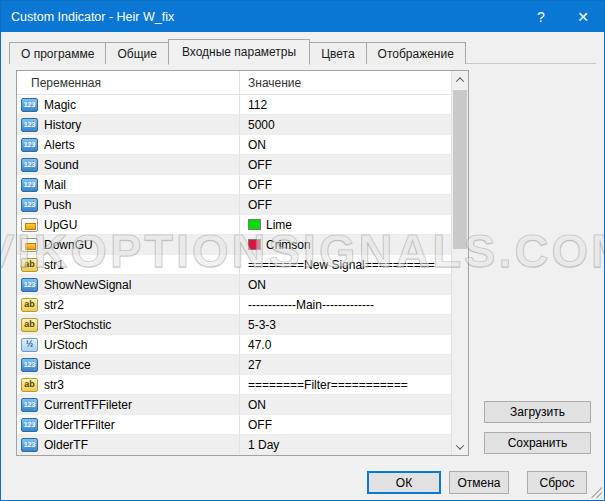 This screenshot has height=501, width=605. I want to click on ok-button: ОК, so click(404, 482).